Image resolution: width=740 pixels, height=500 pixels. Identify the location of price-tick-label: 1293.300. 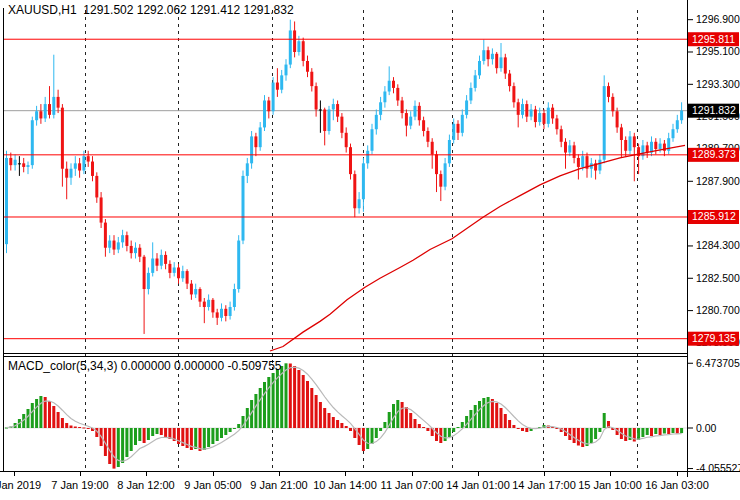
(718, 84).